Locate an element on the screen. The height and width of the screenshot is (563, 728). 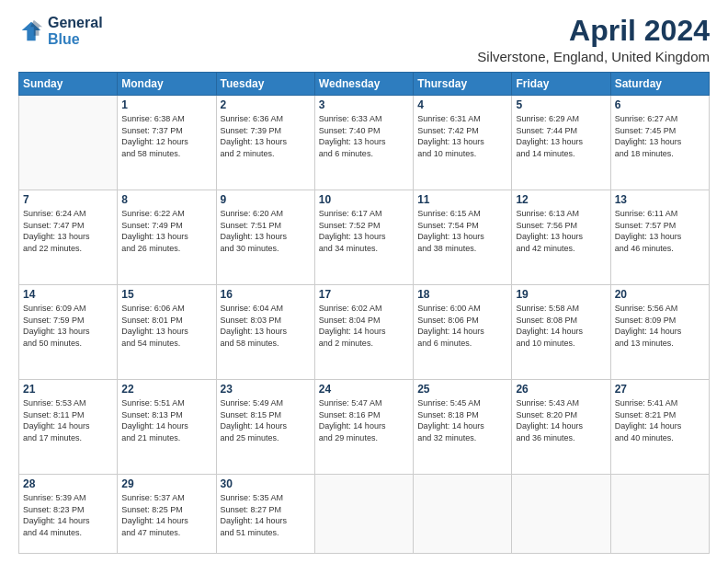
day-number: 3 is located at coordinates (364, 105).